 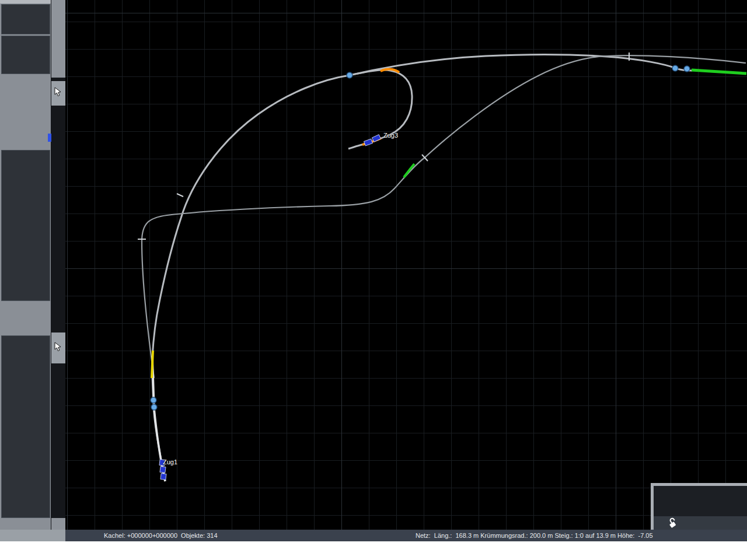 What do you see at coordinates (58, 265) in the screenshot?
I see `side-strip` at bounding box center [58, 265].